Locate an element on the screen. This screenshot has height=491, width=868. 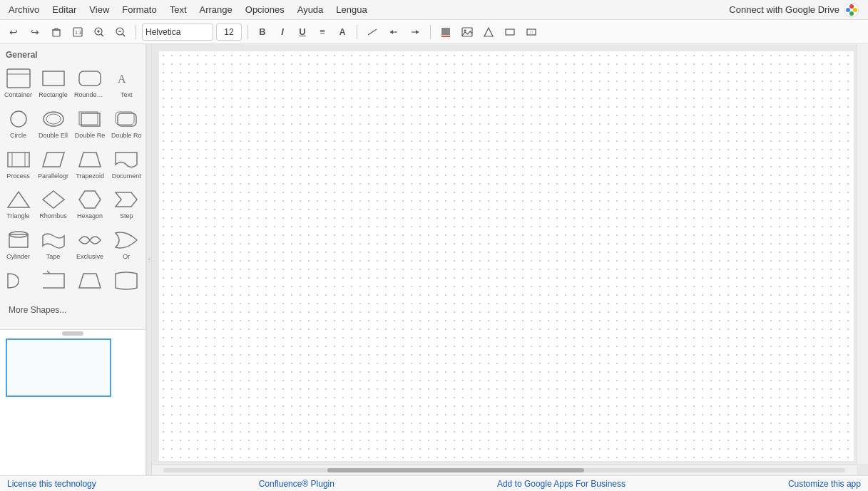
mini-map-handle is located at coordinates (73, 334).